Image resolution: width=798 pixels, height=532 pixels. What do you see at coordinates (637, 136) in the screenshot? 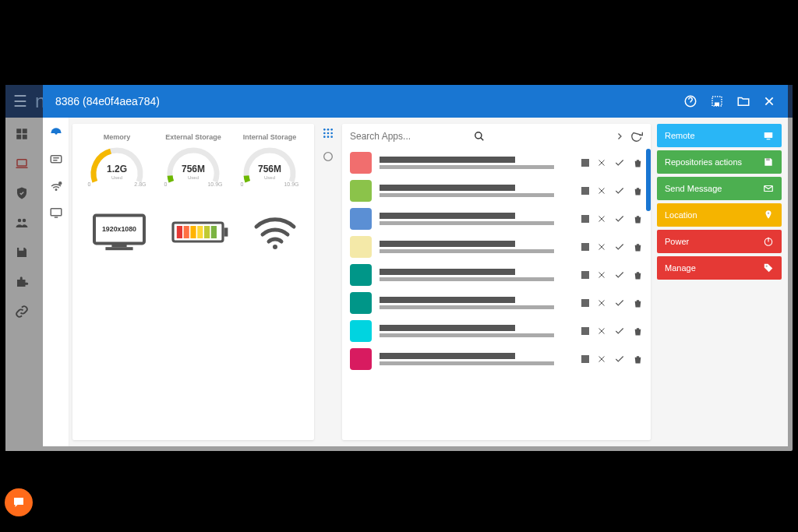
I see `refresh-icon` at bounding box center [637, 136].